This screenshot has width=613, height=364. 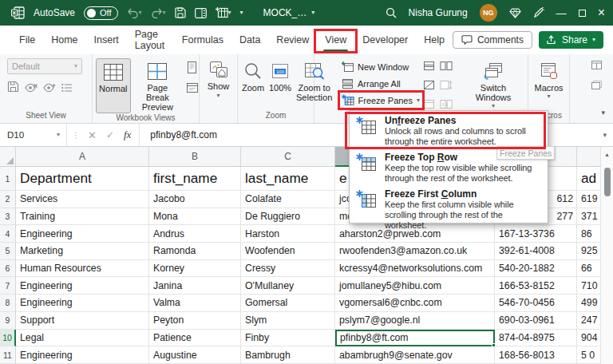 I want to click on cell-F2: 619, so click(x=589, y=200).